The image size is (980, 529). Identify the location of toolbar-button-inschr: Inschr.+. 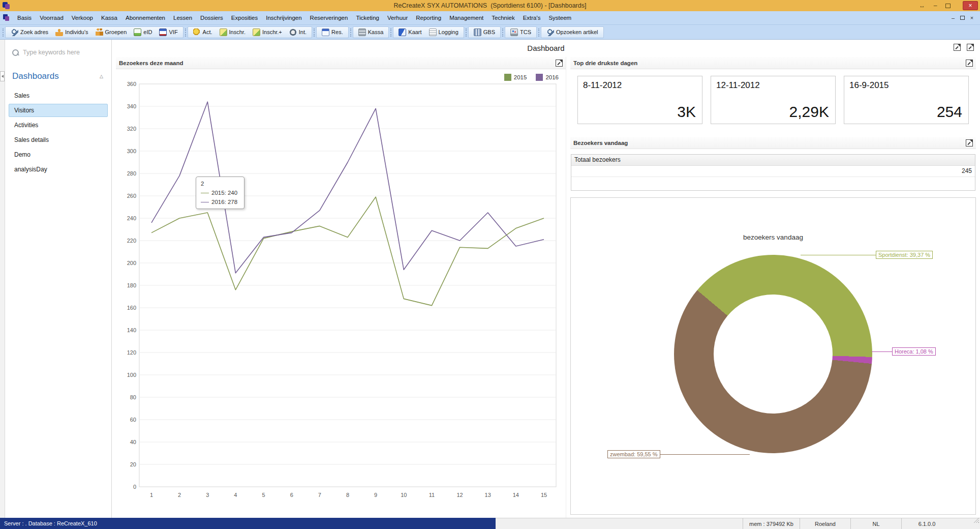
(267, 33).